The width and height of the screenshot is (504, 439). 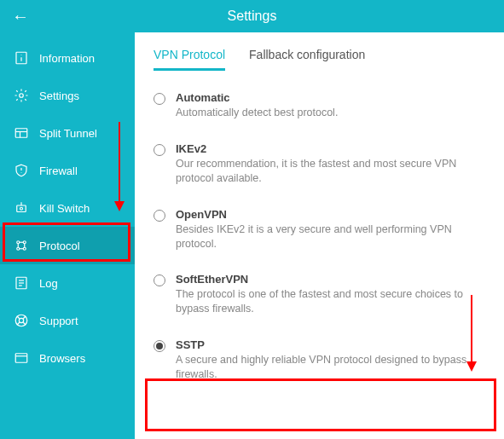 I want to click on sidebar-item-label: Split Tunnel, so click(x=68, y=133).